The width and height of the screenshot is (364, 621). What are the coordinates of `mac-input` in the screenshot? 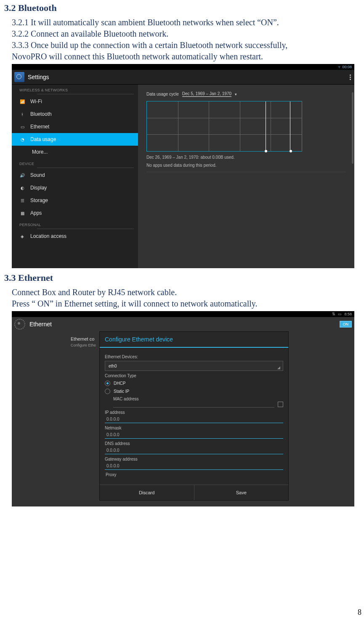 It's located at (194, 404).